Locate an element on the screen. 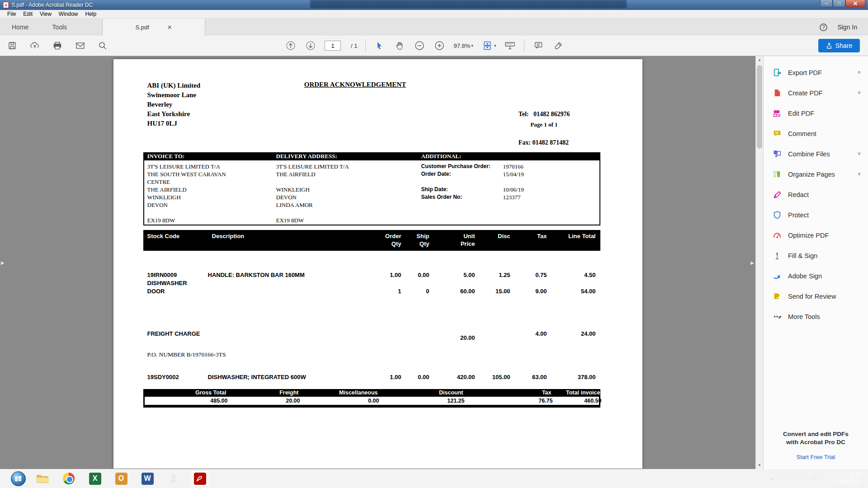 This screenshot has height=488, width=868. tools-panel: Export PDF˄Create PDF˅Edit PDFCommentCom… is located at coordinates (816, 263).